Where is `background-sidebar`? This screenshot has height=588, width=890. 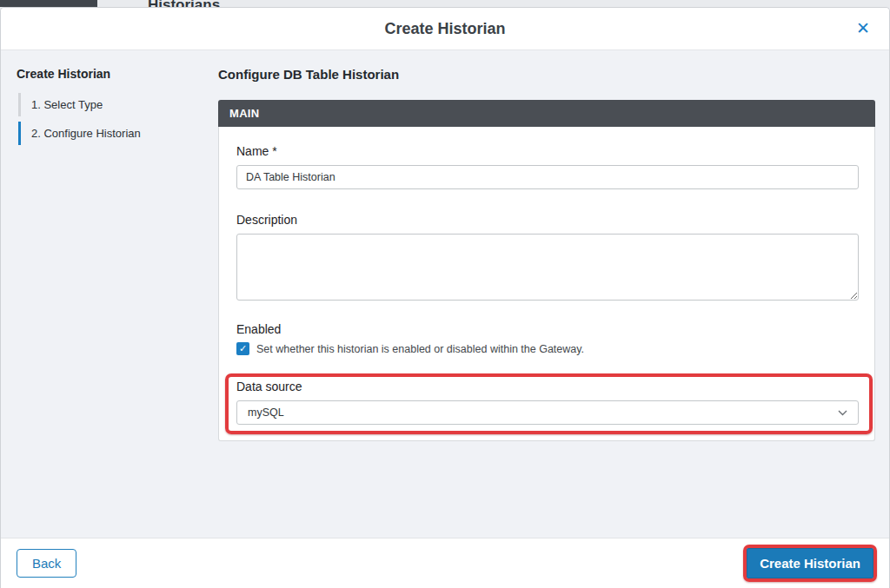 background-sidebar is located at coordinates (49, 3).